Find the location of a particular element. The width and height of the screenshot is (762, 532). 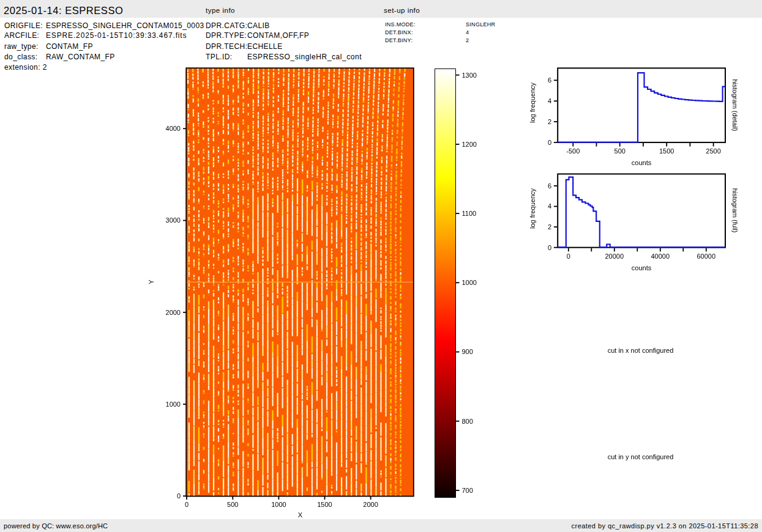

svg-text: 3000 is located at coordinates (173, 220).